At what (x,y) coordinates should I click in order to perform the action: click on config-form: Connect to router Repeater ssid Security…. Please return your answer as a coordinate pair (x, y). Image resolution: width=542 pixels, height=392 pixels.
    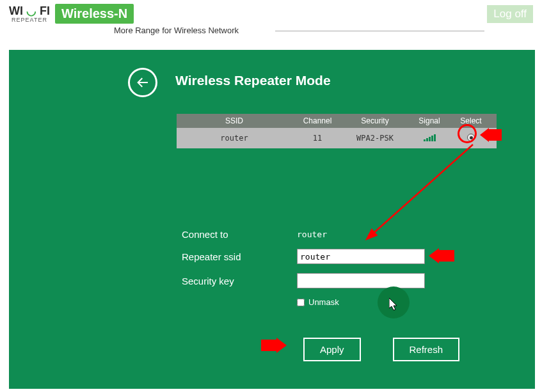
    Looking at the image, I should click on (335, 268).